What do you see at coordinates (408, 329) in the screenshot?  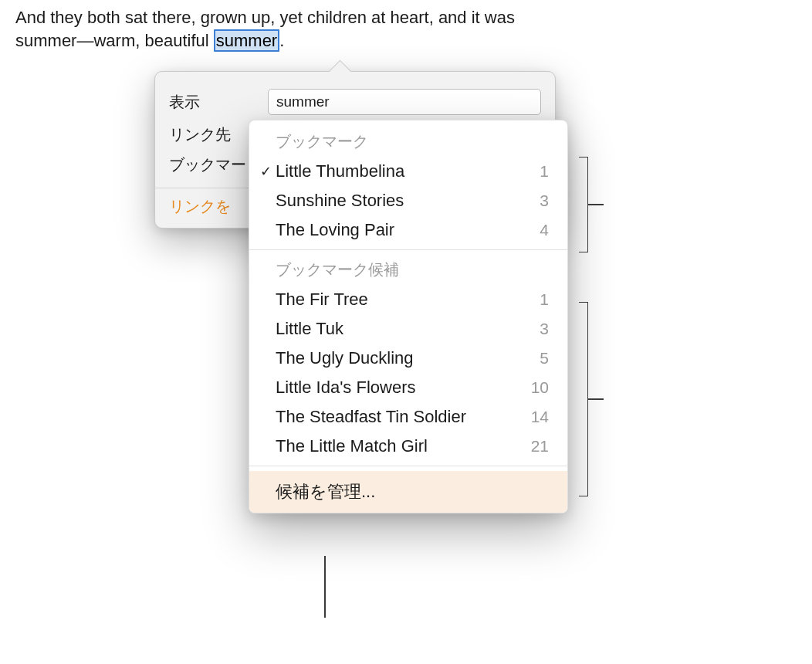 I see `suggestion-item: Little Tuk3` at bounding box center [408, 329].